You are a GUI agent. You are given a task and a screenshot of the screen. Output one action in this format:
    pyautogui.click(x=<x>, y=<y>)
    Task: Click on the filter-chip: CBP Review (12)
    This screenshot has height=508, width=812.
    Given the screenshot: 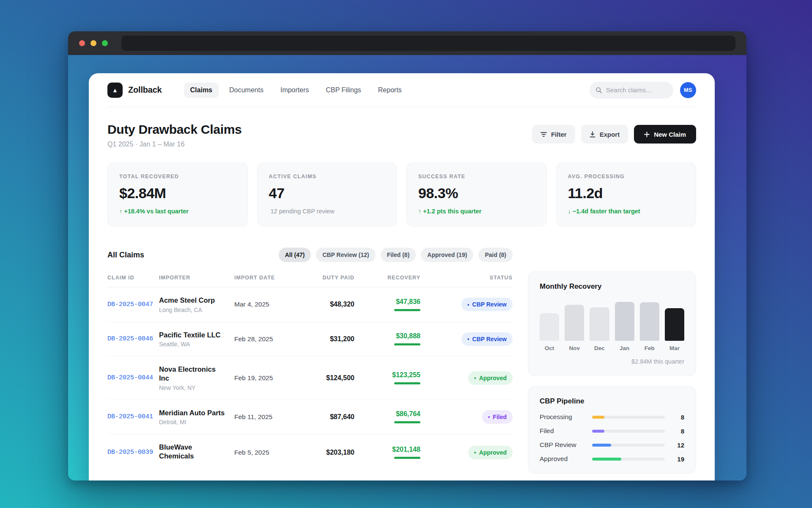 What is the action you would take?
    pyautogui.click(x=346, y=255)
    